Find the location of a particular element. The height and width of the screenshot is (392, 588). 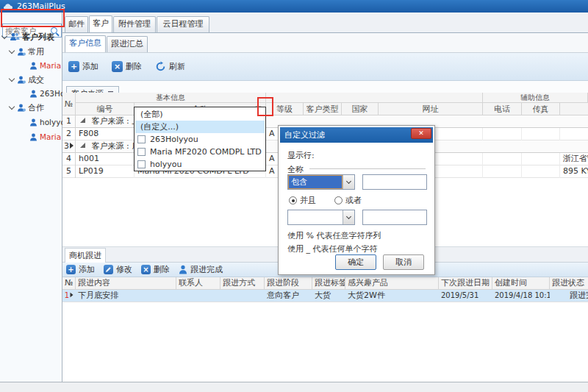

refresh-button: 刷新 is located at coordinates (171, 66).